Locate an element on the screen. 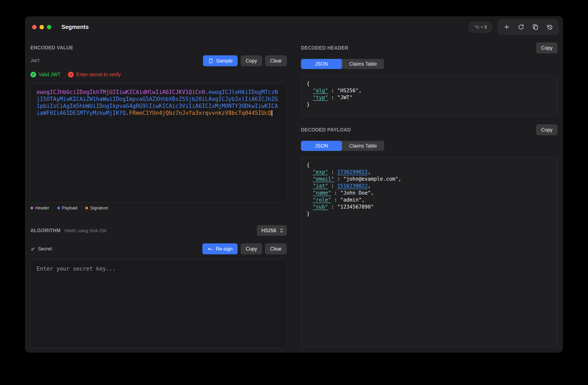 This screenshot has height=385, width=588. jwt-input: ewogICJhbGciIDogIkhTMjU2IiwKICAidHlwIiA6… is located at coordinates (159, 143).